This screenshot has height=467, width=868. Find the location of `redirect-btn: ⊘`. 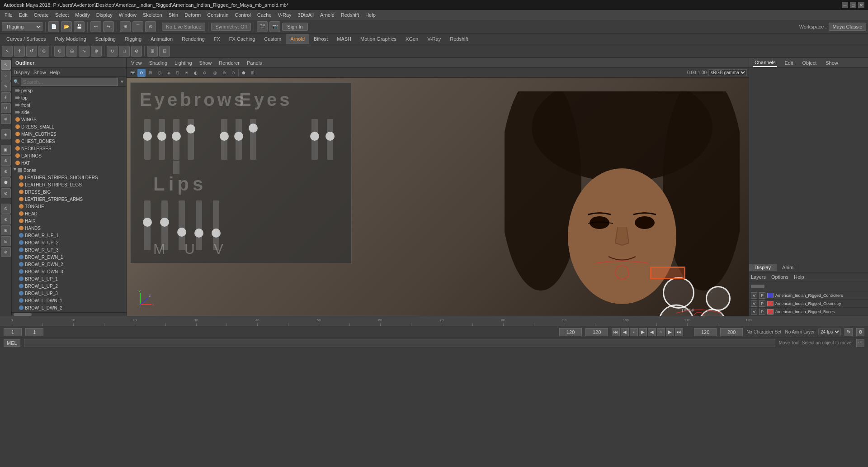

redirect-btn: ⊘ is located at coordinates (6, 193).